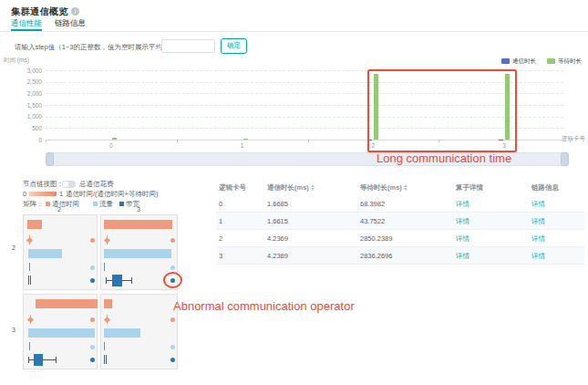 Image resolution: width=588 pixels, height=385 pixels. I want to click on matrix-legend-label: 矩阵：, so click(33, 204).